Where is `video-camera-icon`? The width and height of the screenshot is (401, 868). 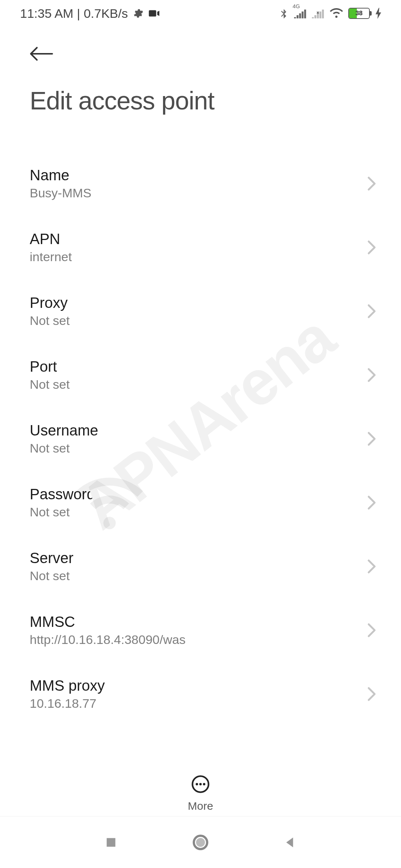 video-camera-icon is located at coordinates (154, 13).